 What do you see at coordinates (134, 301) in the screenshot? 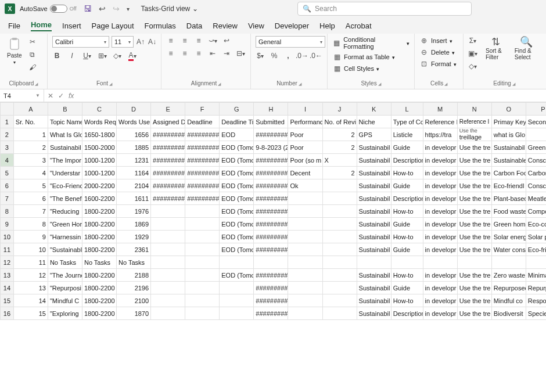
I see `cell: 2100` at bounding box center [134, 301].